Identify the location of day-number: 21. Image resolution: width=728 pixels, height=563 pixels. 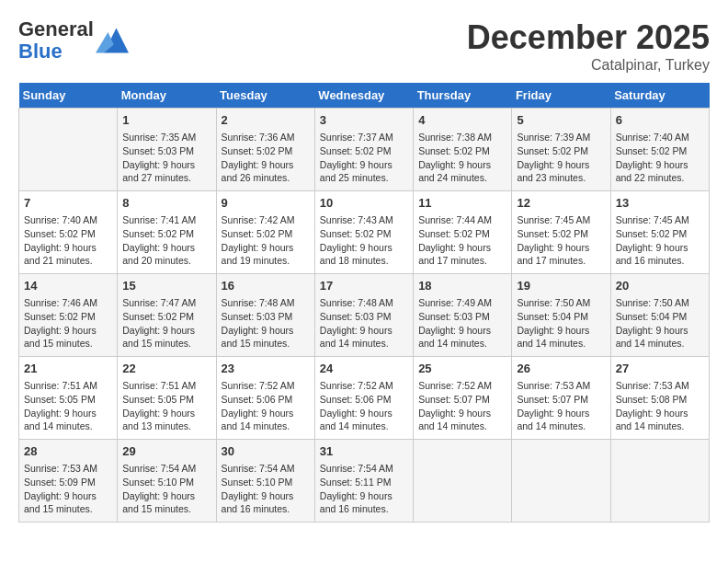
(68, 369).